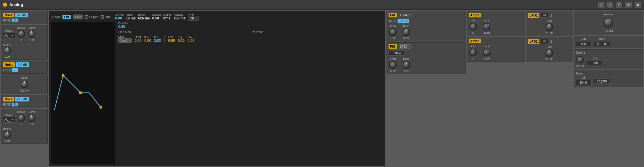 The width and height of the screenshot is (644, 167). What do you see at coordinates (24, 104) in the screenshot?
I see `osc2-filter-row: F1/F2 F1` at bounding box center [24, 104].